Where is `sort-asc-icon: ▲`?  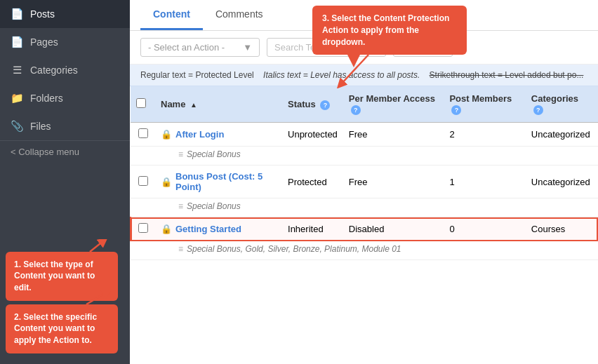
sort-asc-icon: ▲ is located at coordinates (194, 105).